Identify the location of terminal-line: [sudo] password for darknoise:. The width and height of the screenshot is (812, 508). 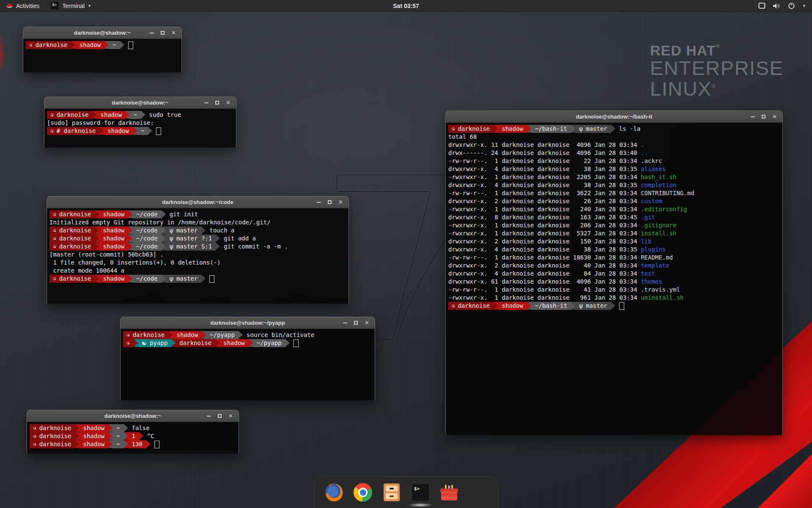
(141, 123).